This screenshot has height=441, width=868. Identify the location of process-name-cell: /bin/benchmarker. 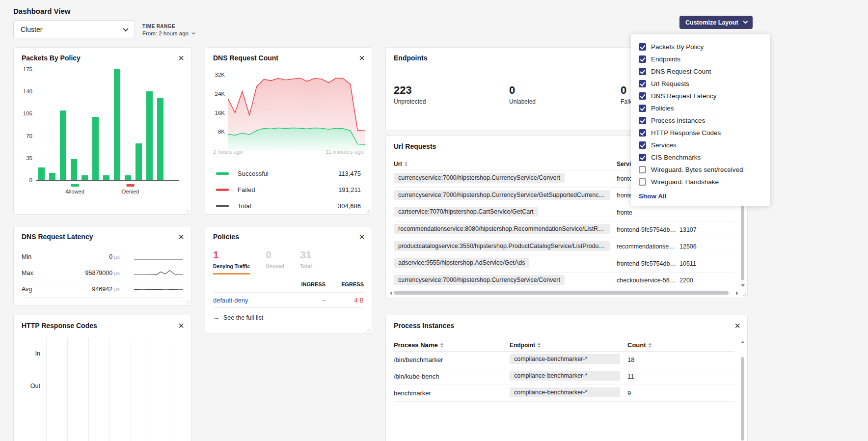
(452, 359).